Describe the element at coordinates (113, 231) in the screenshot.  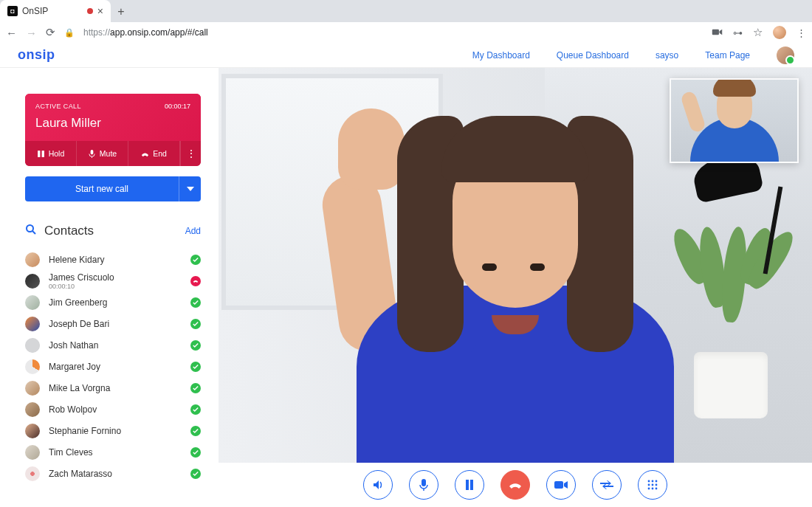
I see `contacts-header: Contacts Add` at that location.